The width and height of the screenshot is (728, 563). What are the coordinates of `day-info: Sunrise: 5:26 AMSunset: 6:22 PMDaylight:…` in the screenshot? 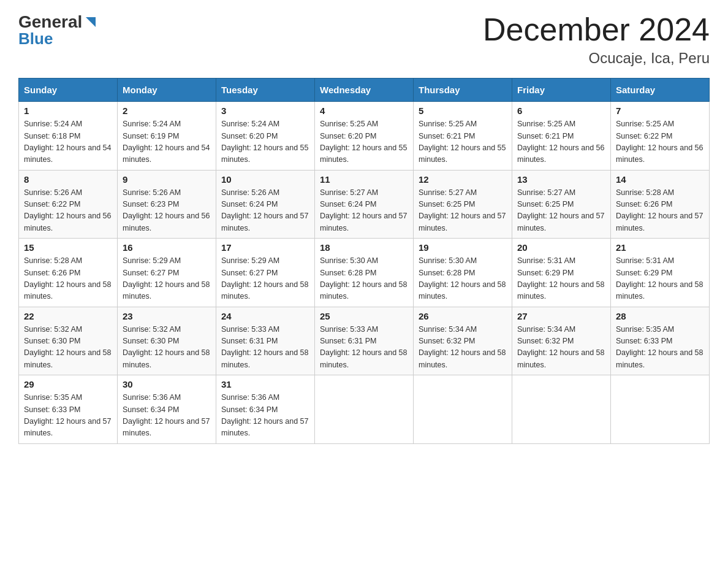 It's located at (68, 211).